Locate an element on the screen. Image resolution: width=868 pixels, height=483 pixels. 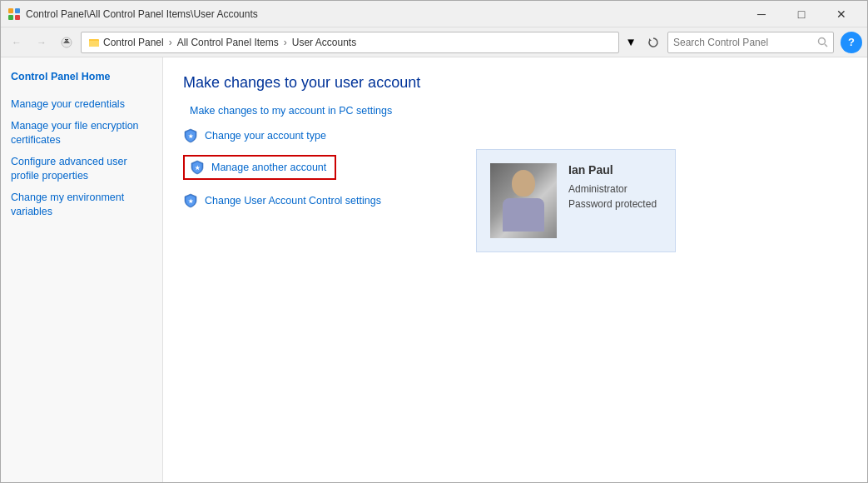
minimize-button: ─ is located at coordinates (761, 14).